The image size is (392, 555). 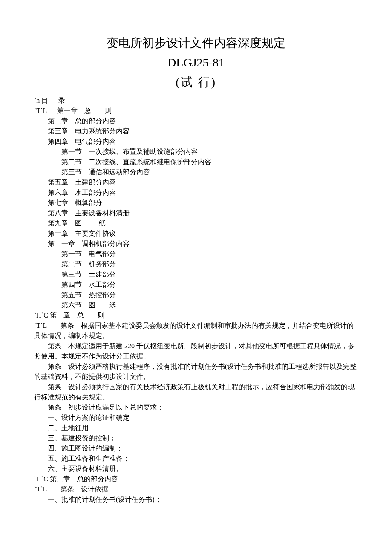 What do you see at coordinates (196, 469) in the screenshot?
I see `ch1-line-10: 六、主要设备材料清册。` at bounding box center [196, 469].